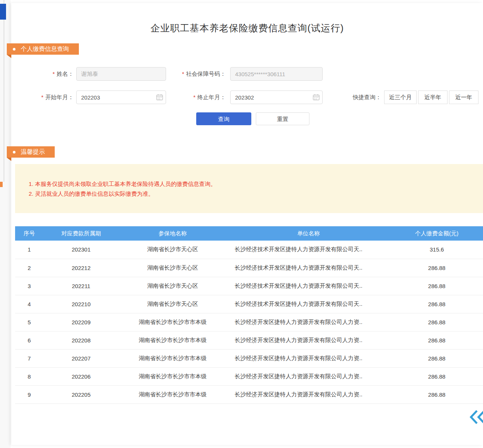 The image size is (483, 448). Describe the element at coordinates (256, 194) in the screenshot. I see `tips-line: 2. 灵活就业人员的缴费单位信息以实际缴费为准。` at that location.